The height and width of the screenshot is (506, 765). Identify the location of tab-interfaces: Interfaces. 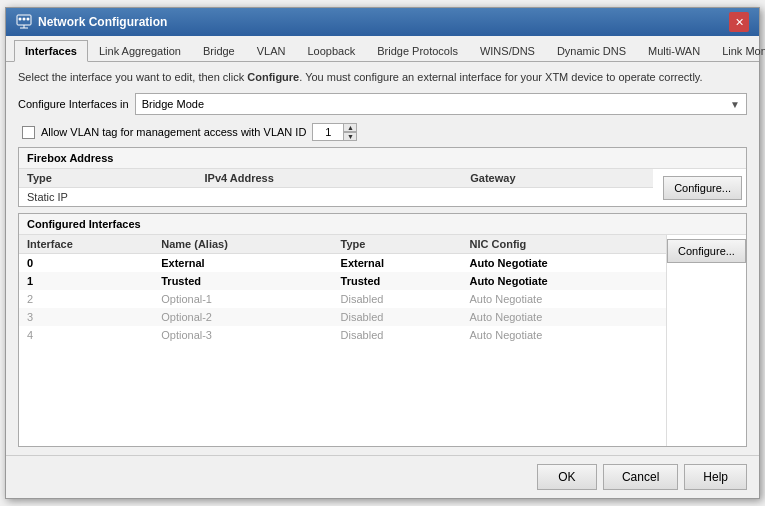
(51, 51).